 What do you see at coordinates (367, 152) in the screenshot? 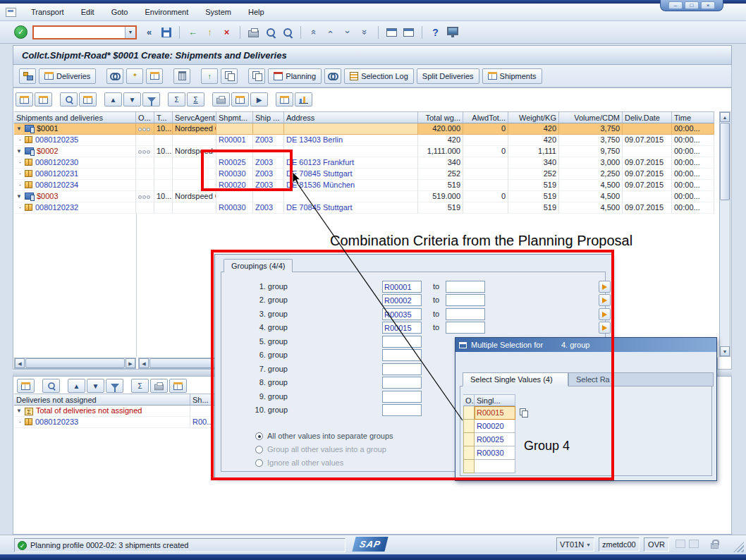
I see `table-row-shipment-0002: ▼$0002 10... Nordspeed GmbH 1,111.000 0 …` at bounding box center [367, 152].